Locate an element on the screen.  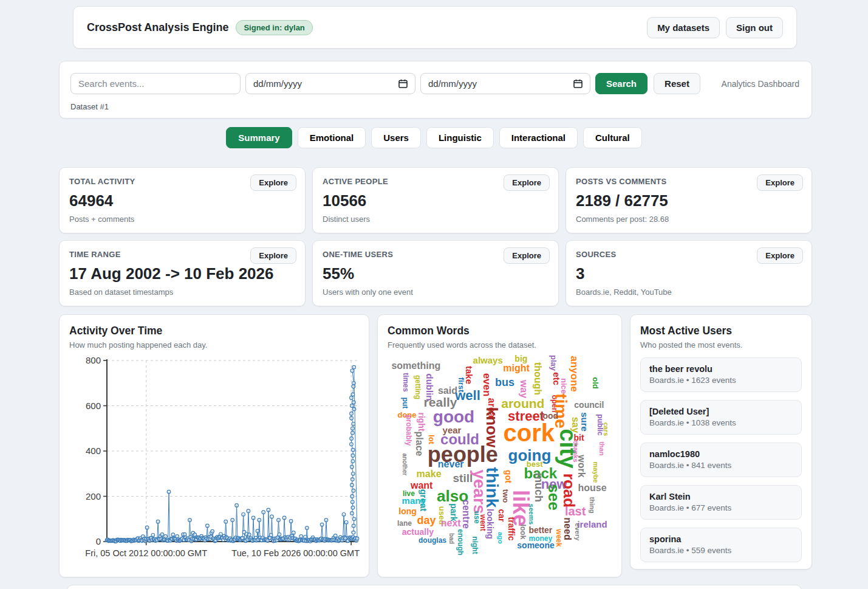
stat-value: 17 Aug 2002 -> 10 Feb 2026 is located at coordinates (182, 274).